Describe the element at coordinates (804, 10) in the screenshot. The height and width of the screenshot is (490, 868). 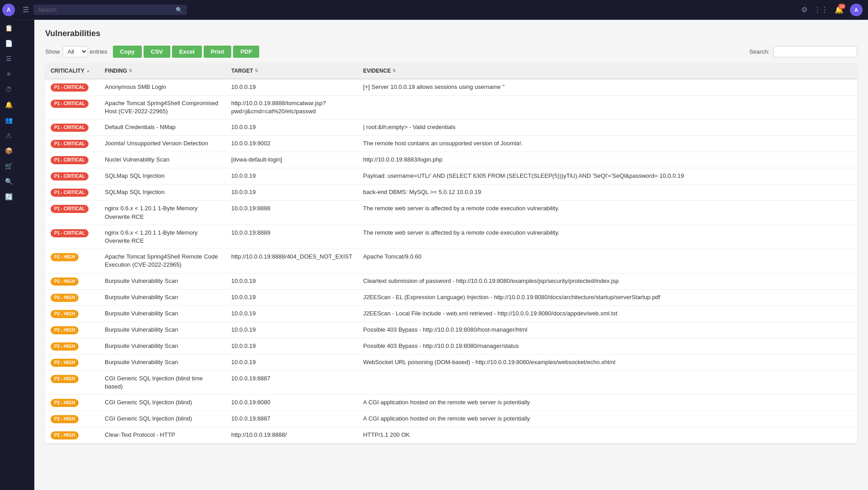
I see `gear-icon: ⚙` at that location.